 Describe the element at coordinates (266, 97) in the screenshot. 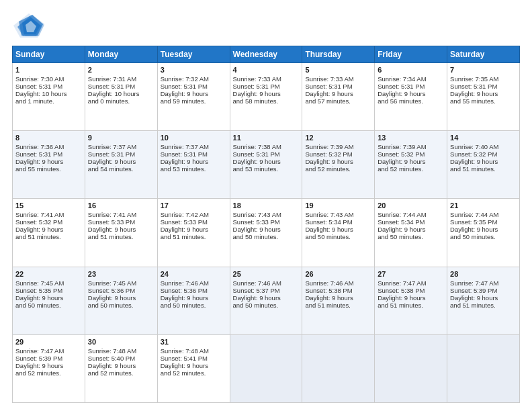

I see `calendar-day-cell: 4Sunrise: 7:33 AMSunset: 5:31 PMDaylight…` at that location.